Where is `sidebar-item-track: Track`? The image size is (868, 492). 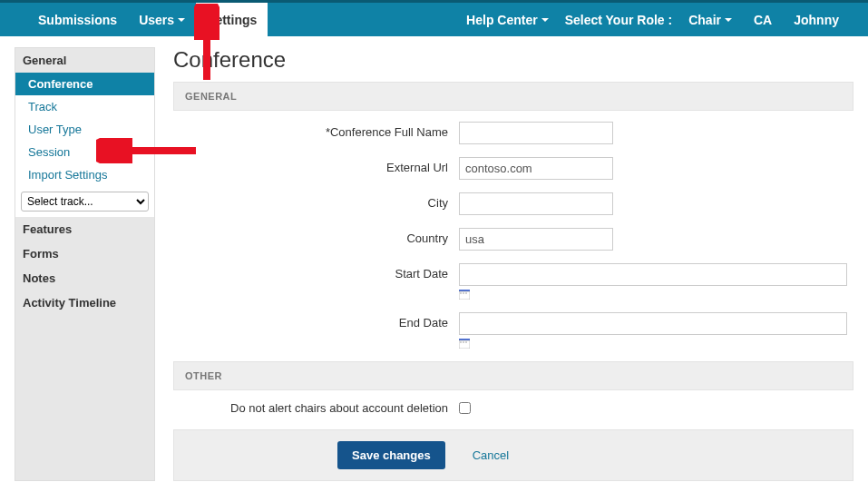
sidebar-item-track: Track is located at coordinates (85, 107).